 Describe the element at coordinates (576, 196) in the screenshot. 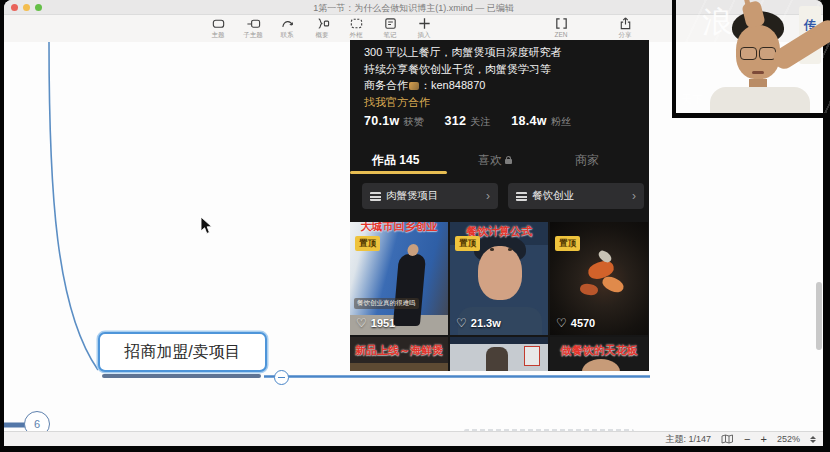

I see `collection-catering: 餐饮创业 ›` at that location.